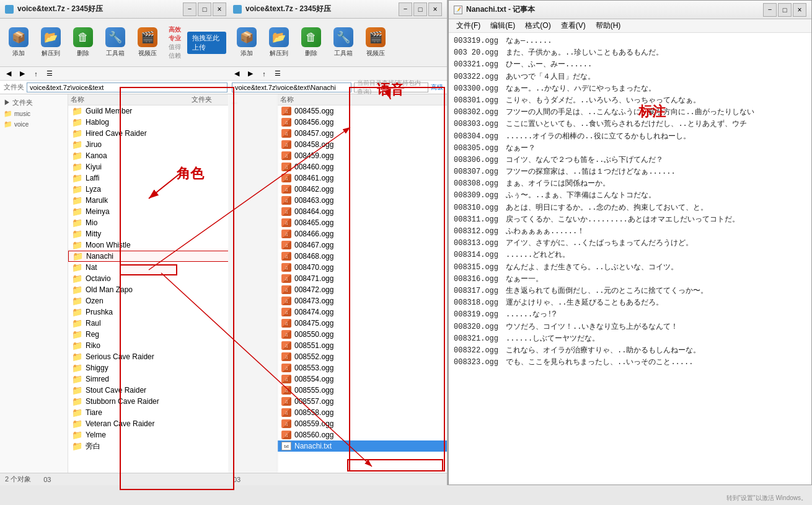  Describe the element at coordinates (437, 87) in the screenshot. I see `advanced-btn: 高级` at that location.